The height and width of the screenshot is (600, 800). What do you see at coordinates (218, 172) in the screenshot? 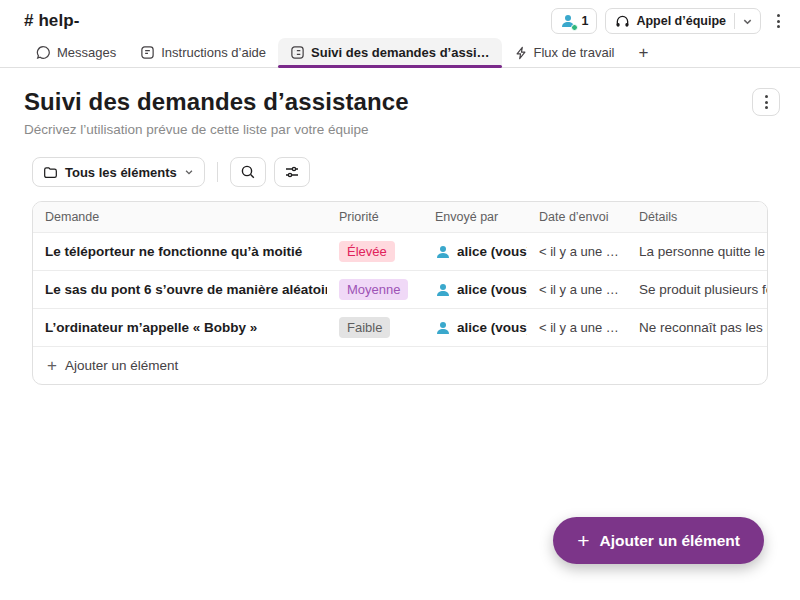
I see `divider` at bounding box center [218, 172].